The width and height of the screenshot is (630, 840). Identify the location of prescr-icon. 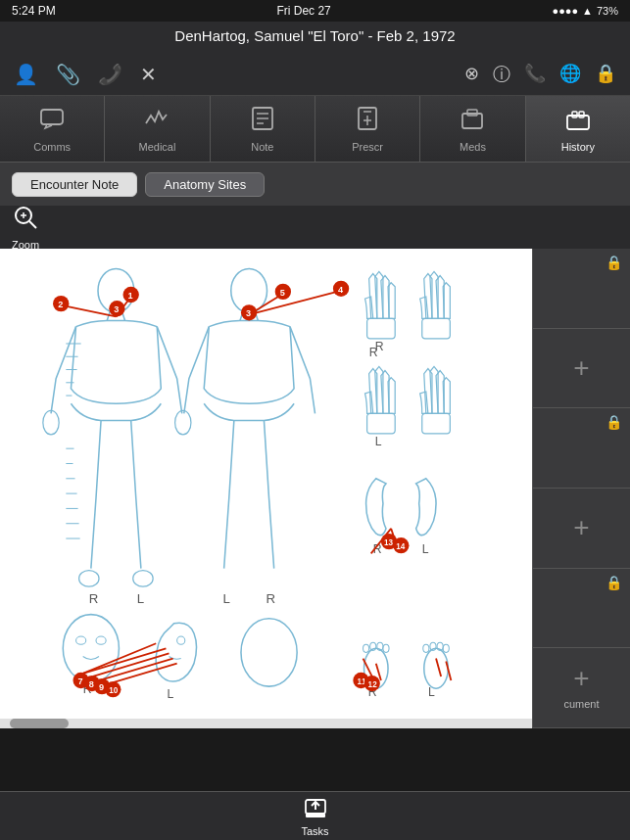
(367, 121).